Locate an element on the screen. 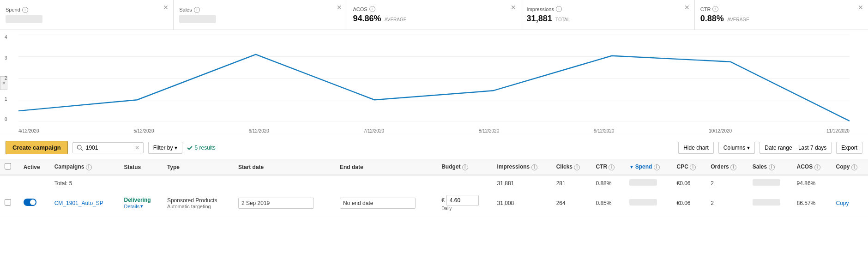  row-spend-cell is located at coordinates (648, 203).